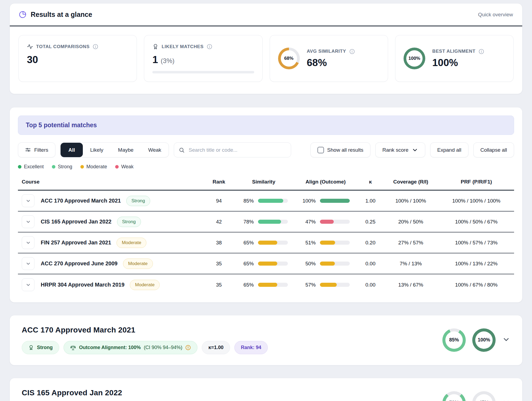 Image resolution: width=532 pixels, height=401 pixels. What do you see at coordinates (138, 201) in the screenshot?
I see `strength-badge: Strong` at bounding box center [138, 201].